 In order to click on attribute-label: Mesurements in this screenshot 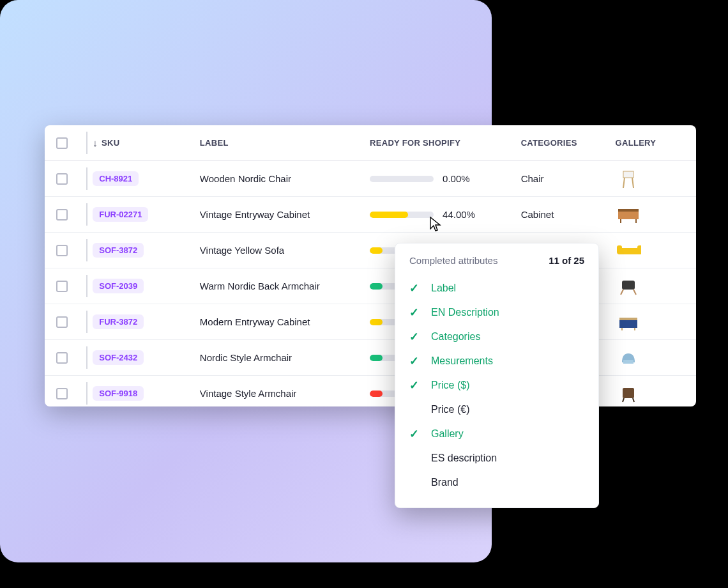, I will do `click(462, 361)`.